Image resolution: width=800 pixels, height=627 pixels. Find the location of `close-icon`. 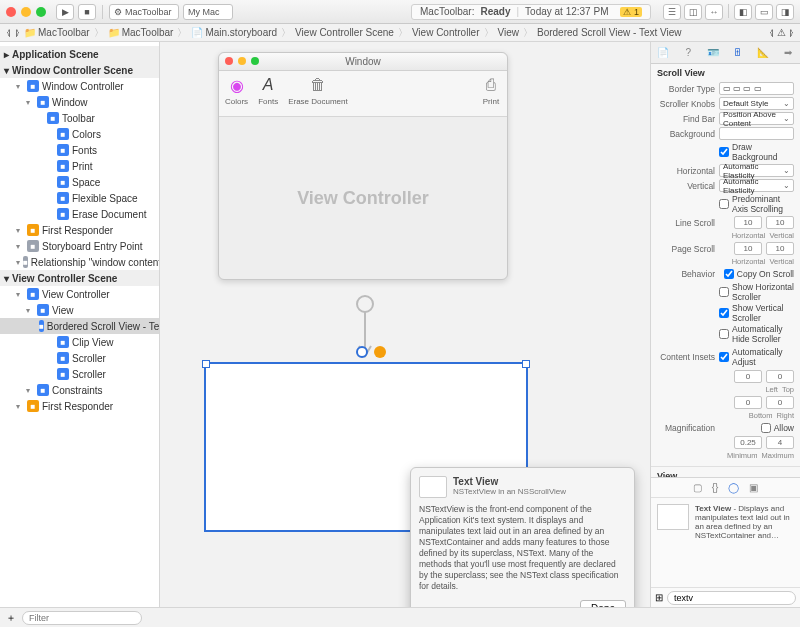

close-icon is located at coordinates (11, 12).